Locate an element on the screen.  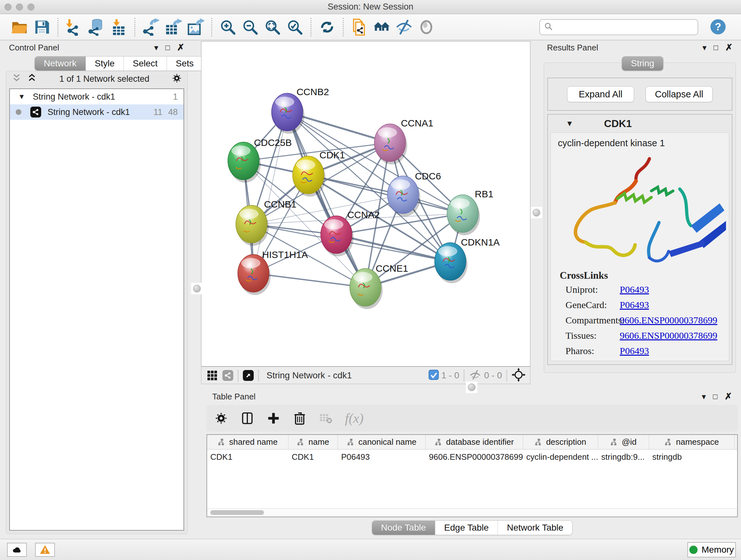
fit-selected-crosshair-icon is located at coordinates (519, 375).